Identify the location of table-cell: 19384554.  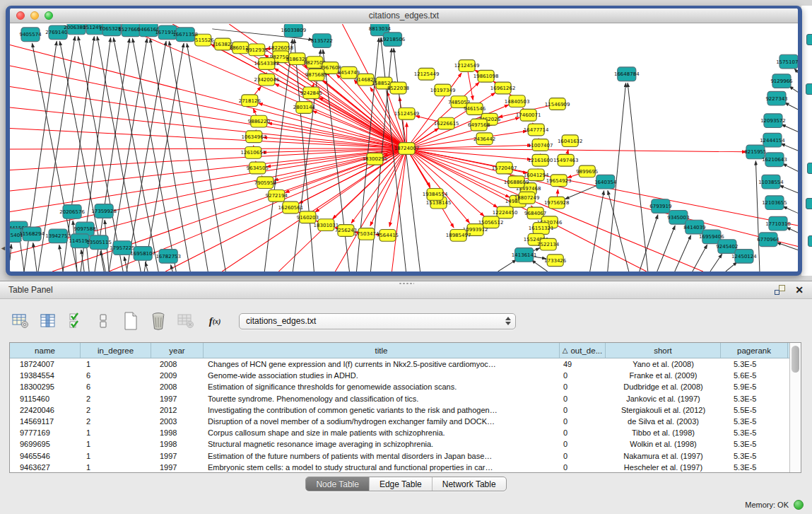
(45, 375).